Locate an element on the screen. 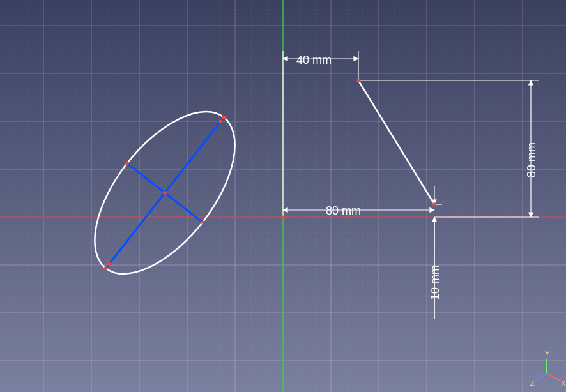  dimension-label: 40 mm is located at coordinates (314, 60).